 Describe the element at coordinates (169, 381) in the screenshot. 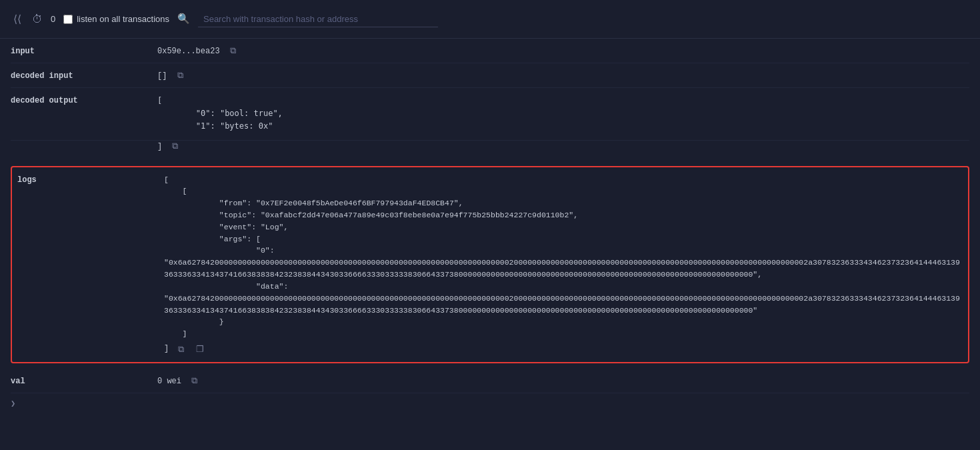

I see `val-value-text: 0 wei` at that location.